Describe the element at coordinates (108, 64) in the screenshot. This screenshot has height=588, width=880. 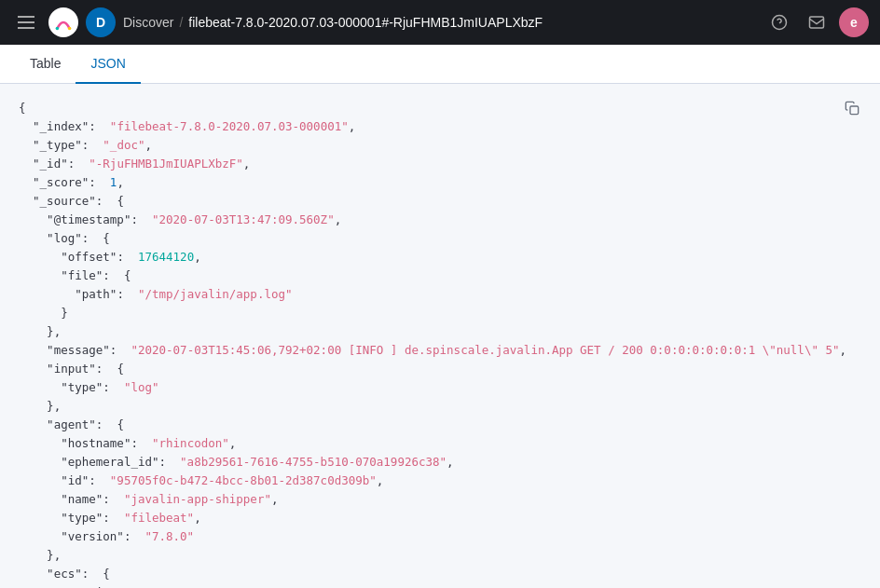
I see `tab-json: JSON` at that location.